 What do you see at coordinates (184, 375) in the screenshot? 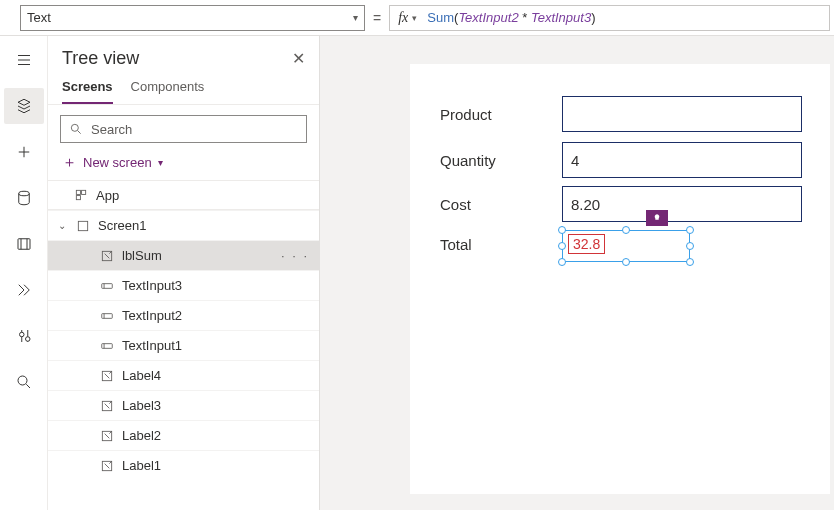
I see `tree-item-label4: Label4` at bounding box center [184, 375].